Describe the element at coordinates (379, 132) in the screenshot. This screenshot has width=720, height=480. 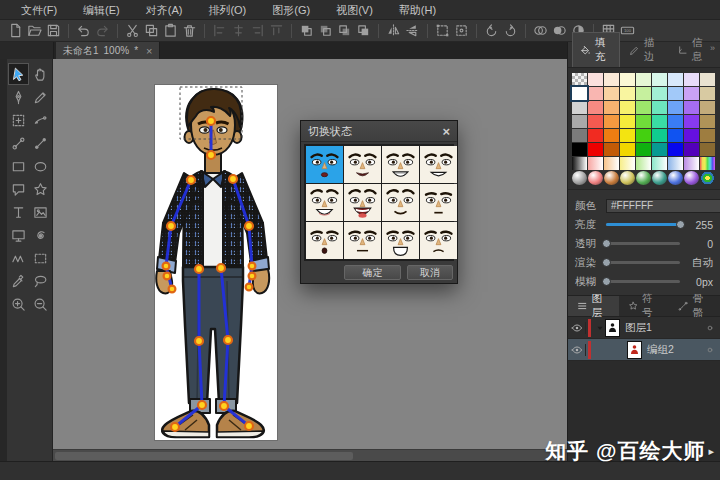
I see `dialog-title-bar: 切换状态 ×` at that location.